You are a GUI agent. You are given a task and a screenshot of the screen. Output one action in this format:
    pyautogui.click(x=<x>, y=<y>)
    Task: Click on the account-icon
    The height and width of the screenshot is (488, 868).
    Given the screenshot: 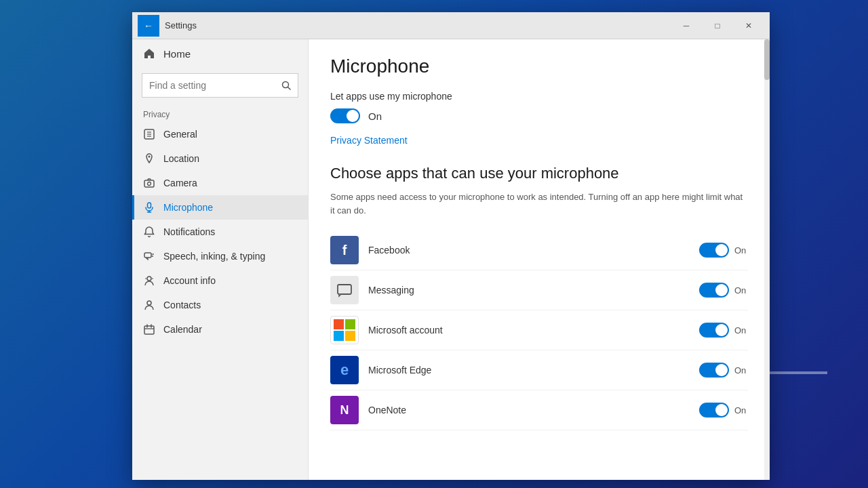 What is the action you would take?
    pyautogui.click(x=149, y=281)
    